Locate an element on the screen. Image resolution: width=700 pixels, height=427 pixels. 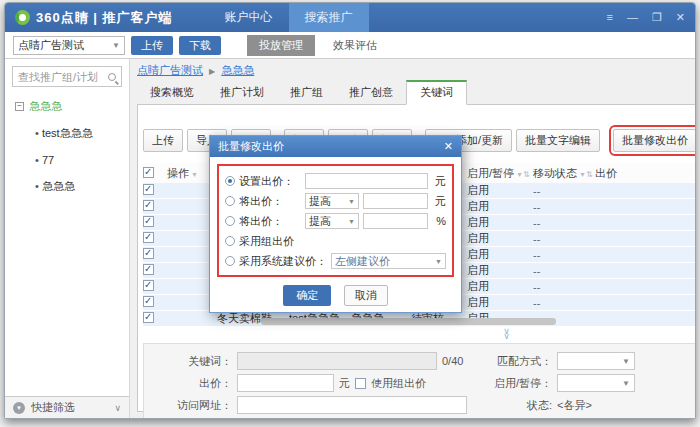
match-type-label: 匹配方式： is located at coordinates (516, 362).